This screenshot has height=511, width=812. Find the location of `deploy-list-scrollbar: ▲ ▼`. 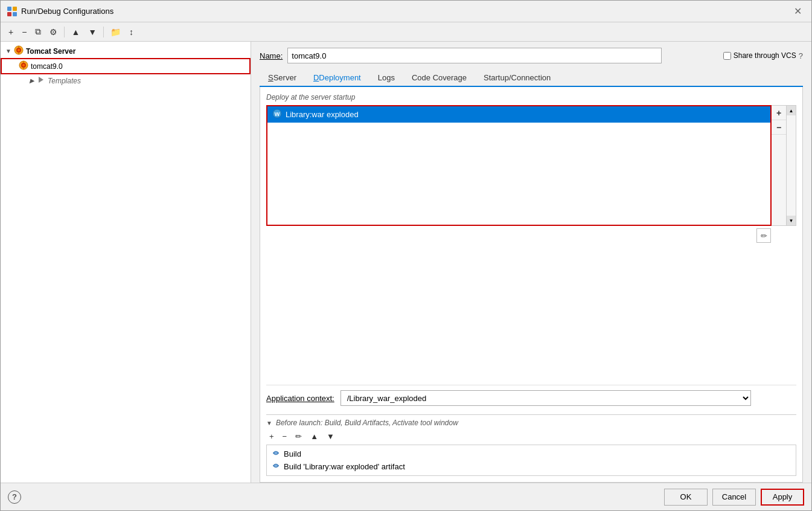

deploy-list-scrollbar: ▲ ▼ is located at coordinates (791, 166).